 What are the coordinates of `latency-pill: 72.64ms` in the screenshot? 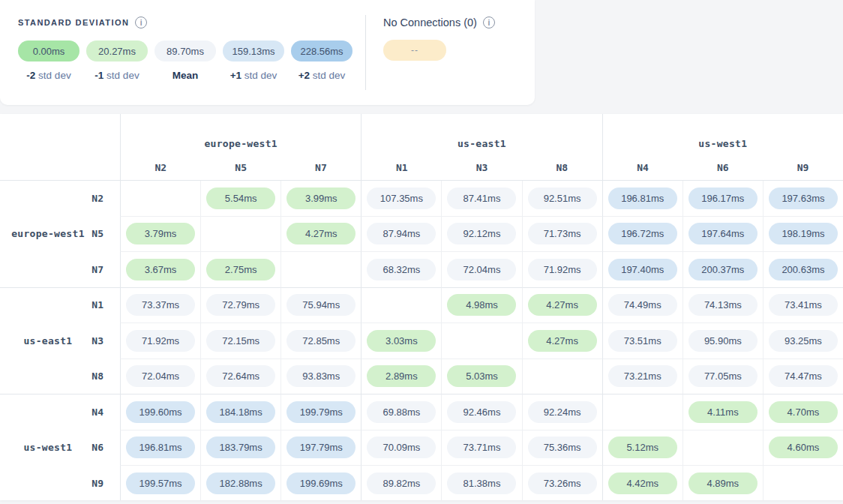 It's located at (241, 376).